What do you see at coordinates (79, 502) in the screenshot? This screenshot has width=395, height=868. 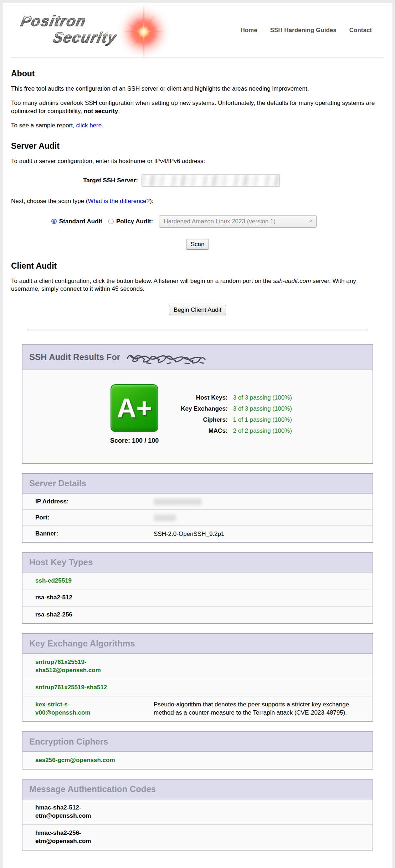 I see `detail-label: IP Address:` at bounding box center [79, 502].